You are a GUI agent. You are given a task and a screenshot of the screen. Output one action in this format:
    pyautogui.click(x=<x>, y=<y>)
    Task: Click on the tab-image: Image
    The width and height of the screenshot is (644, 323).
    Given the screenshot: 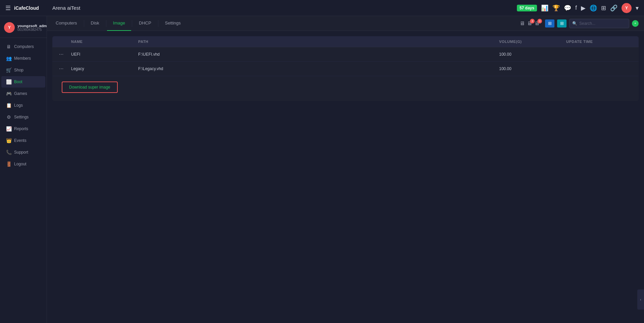 What is the action you would take?
    pyautogui.click(x=119, y=23)
    